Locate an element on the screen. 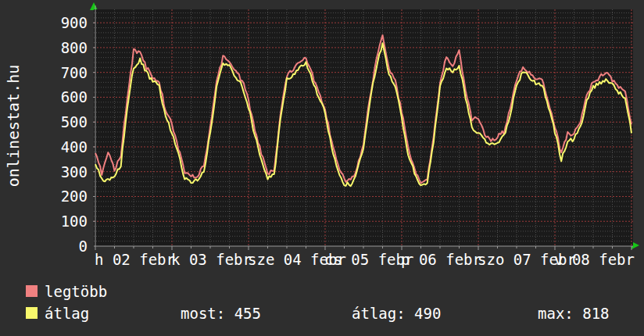 The height and width of the screenshot is (336, 644). x-axis-label: k 03 febr is located at coordinates (211, 259).